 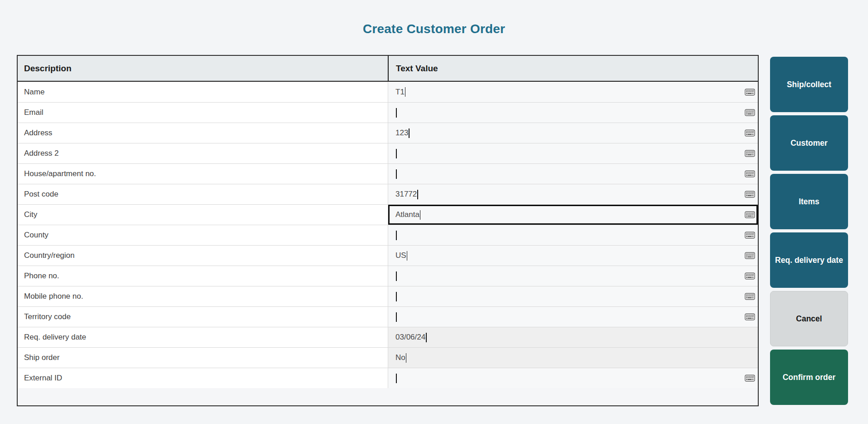 I want to click on row-value-text: T1, so click(x=400, y=92).